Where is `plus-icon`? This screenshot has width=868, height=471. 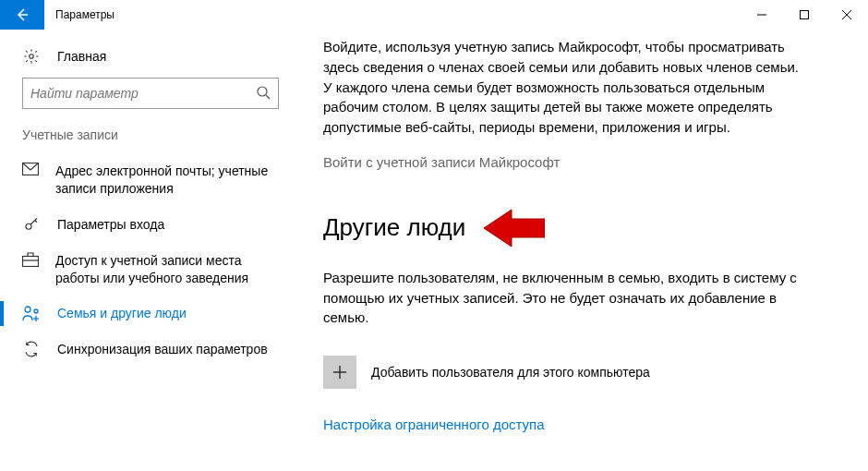 plus-icon is located at coordinates (340, 372).